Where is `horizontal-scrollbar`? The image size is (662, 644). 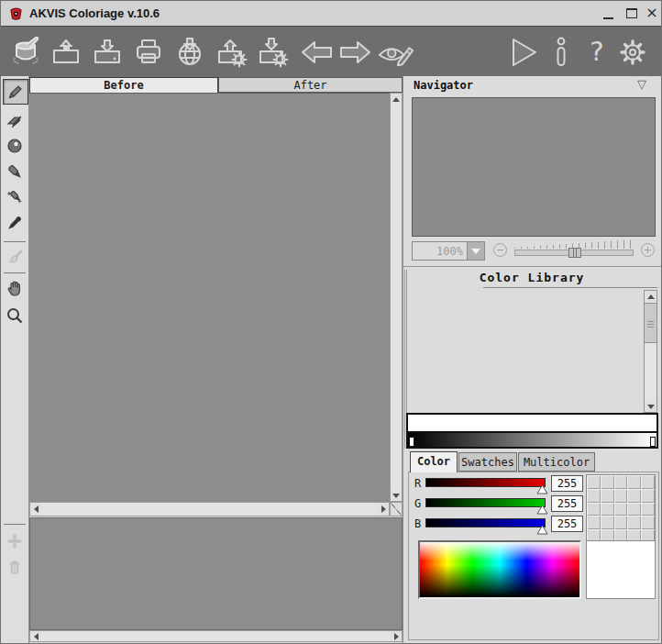
horizontal-scrollbar is located at coordinates (209, 509).